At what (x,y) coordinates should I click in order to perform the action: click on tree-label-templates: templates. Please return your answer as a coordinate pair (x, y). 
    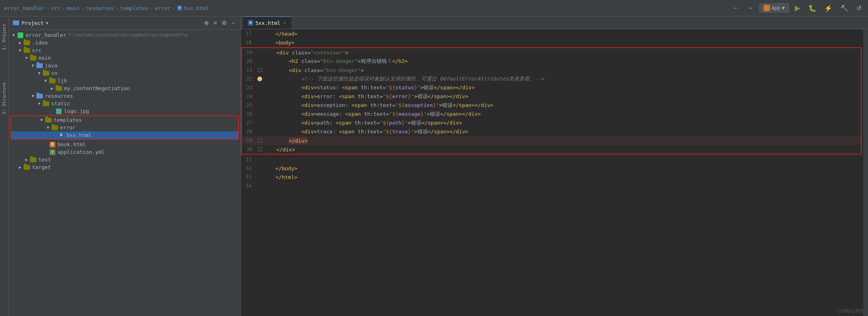
    Looking at the image, I should click on (68, 120).